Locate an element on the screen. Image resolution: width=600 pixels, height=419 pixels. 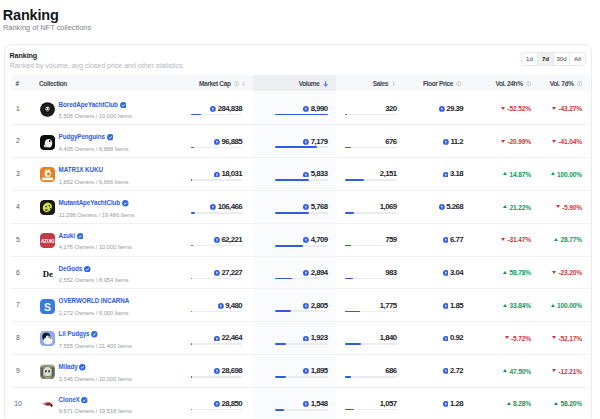
svg-text: S is located at coordinates (48, 306).